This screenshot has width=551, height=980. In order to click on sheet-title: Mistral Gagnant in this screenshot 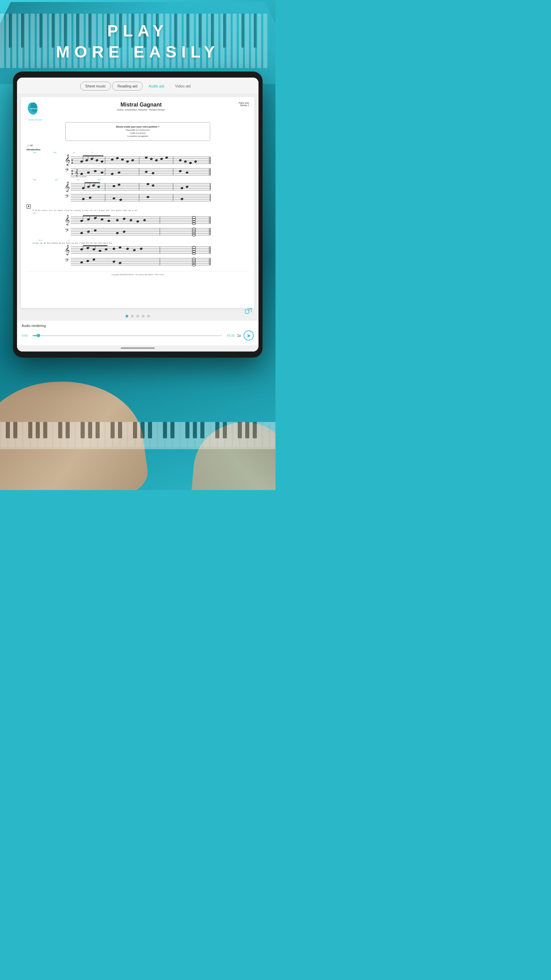, I will do `click(141, 105)`.